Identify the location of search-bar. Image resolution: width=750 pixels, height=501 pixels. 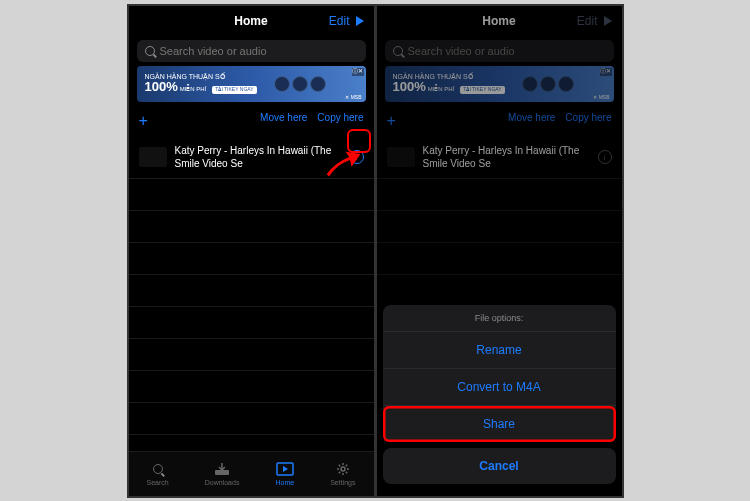
(252, 51).